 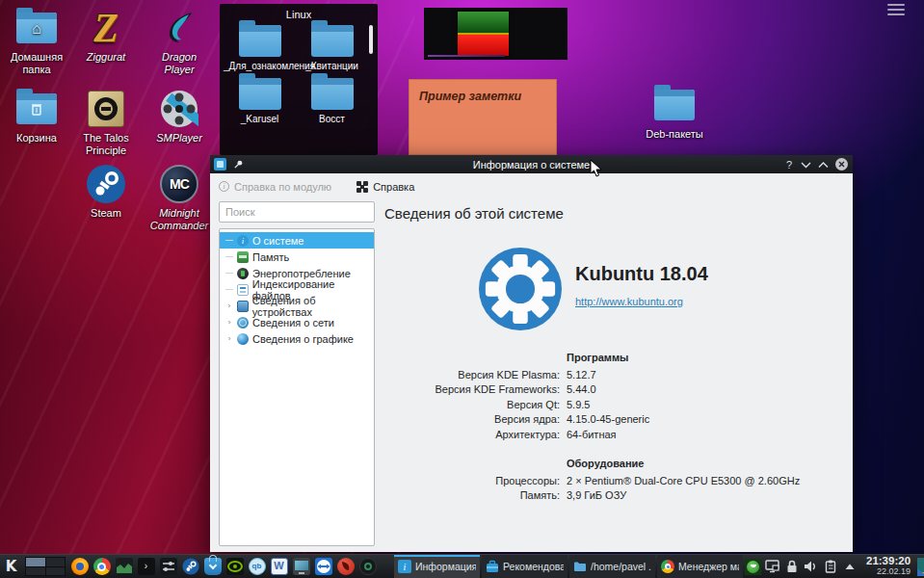 I want to click on os-link: http://www.kubuntu.org, so click(x=629, y=302).